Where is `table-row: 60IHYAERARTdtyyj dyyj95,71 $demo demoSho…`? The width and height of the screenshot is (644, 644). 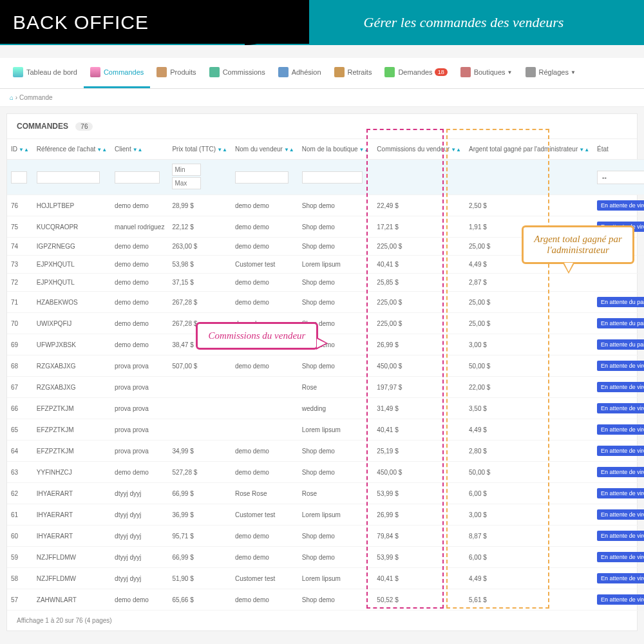
table-row: 60IHYAERARTdtyyj dyyj95,71 $demo demoSho… is located at coordinates (326, 536).